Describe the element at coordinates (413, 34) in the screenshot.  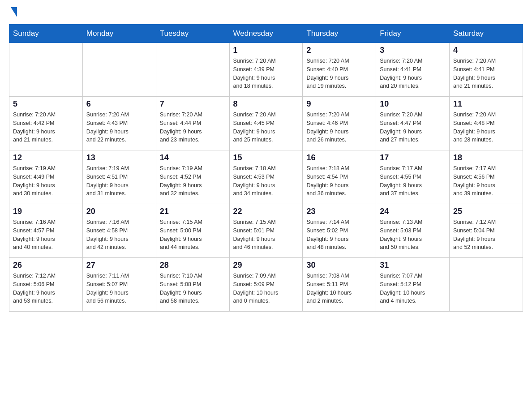
I see `day-of-week-header: Friday` at that location.